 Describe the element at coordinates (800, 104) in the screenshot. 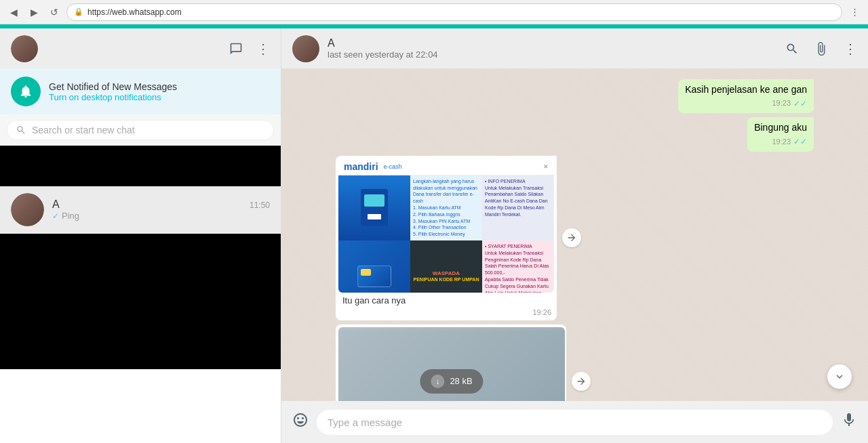

I see `bubble-check-1: ✓✓` at that location.